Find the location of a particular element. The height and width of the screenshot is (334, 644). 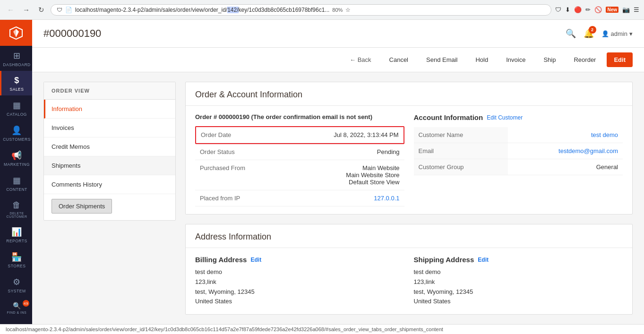

shipping-address-label: Shipping Address is located at coordinates (444, 260).